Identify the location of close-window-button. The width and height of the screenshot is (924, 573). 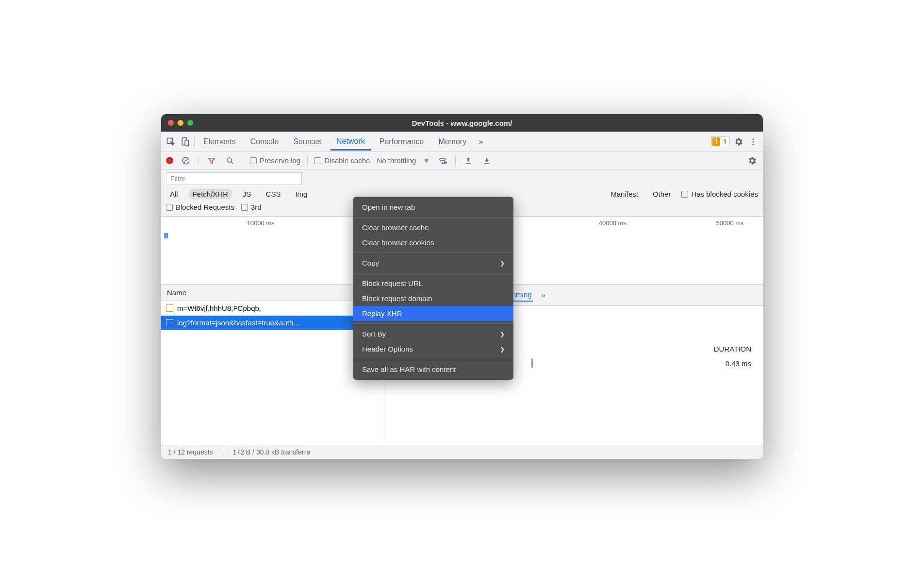
(171, 123).